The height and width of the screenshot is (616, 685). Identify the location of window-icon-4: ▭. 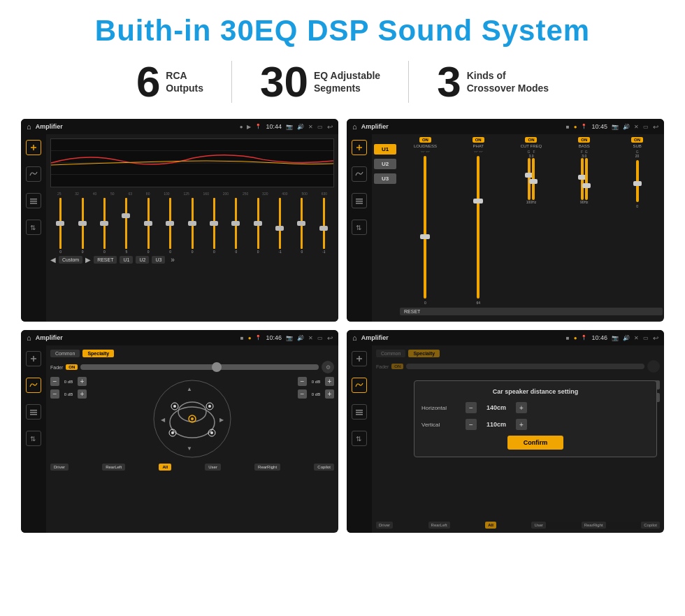
(646, 338).